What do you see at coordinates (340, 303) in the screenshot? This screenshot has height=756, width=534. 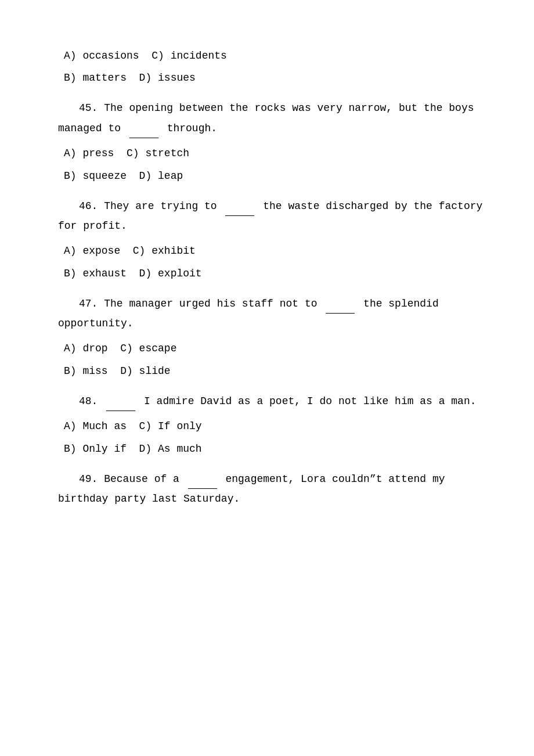 I see `q47-blank` at bounding box center [340, 303].